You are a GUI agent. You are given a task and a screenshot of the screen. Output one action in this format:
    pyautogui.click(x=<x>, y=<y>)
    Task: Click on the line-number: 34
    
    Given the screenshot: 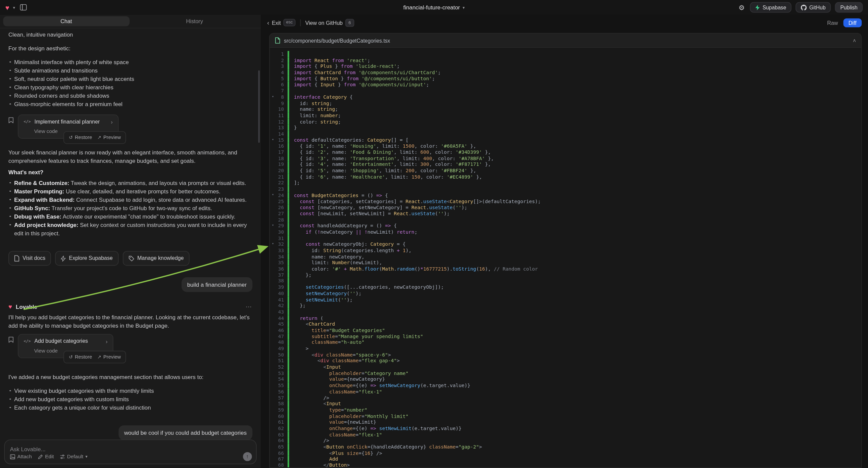 What is the action you would take?
    pyautogui.click(x=282, y=257)
    